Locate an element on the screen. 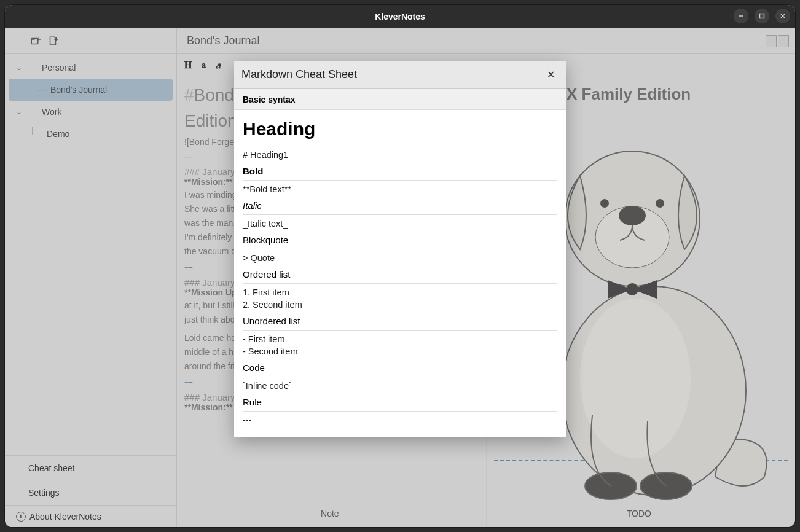 The width and height of the screenshot is (800, 532). cs-italic-label: Italic is located at coordinates (400, 205).